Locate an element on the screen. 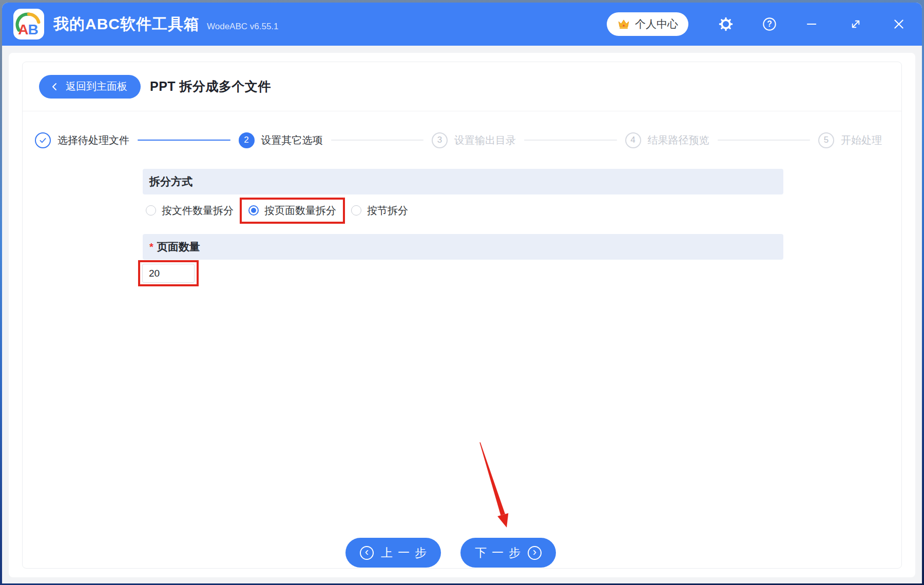 The image size is (924, 585). step-start-process: 5 开始处理 is located at coordinates (850, 141).